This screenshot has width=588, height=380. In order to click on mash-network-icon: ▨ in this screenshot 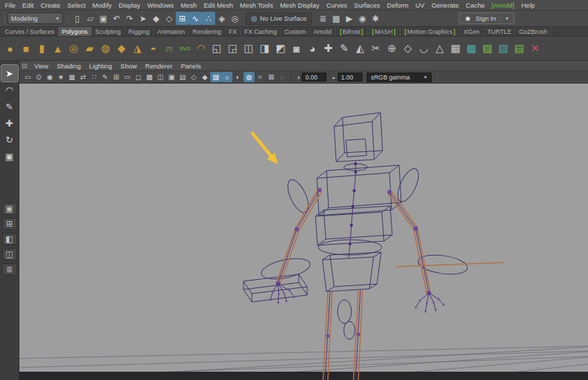, I will do `click(487, 48)`.